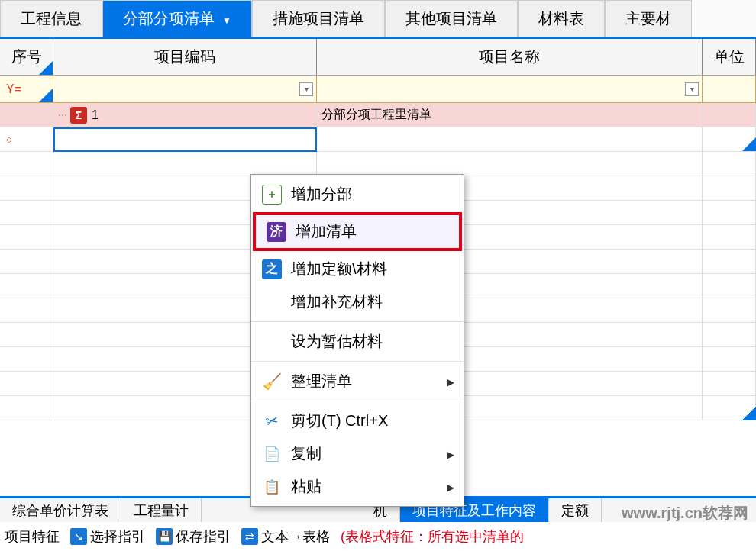 The width and height of the screenshot is (756, 551). Describe the element at coordinates (79, 115) in the screenshot. I see `sigma-icon: Σ` at that location.